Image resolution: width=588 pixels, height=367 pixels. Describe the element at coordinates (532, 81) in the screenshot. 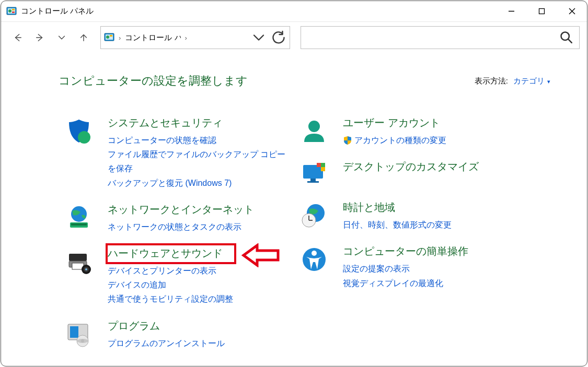

I see `view-by-value: カテゴリ ▾` at that location.